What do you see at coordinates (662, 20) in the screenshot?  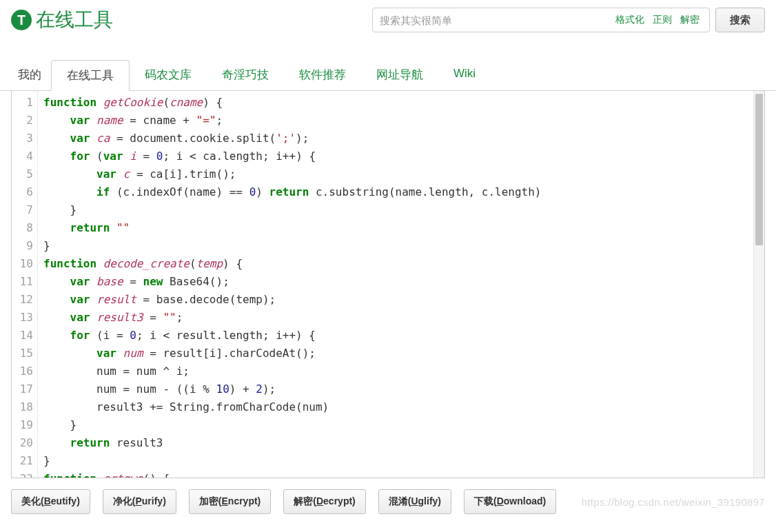 I see `search-tag-regex: 正则` at bounding box center [662, 20].